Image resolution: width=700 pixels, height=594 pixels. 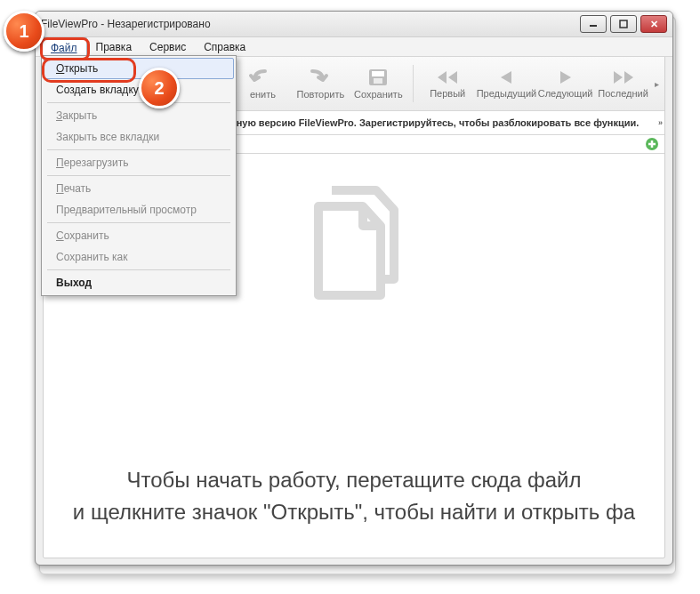 What do you see at coordinates (139, 283) in the screenshot?
I see `menuitem-exit: Выход` at bounding box center [139, 283].